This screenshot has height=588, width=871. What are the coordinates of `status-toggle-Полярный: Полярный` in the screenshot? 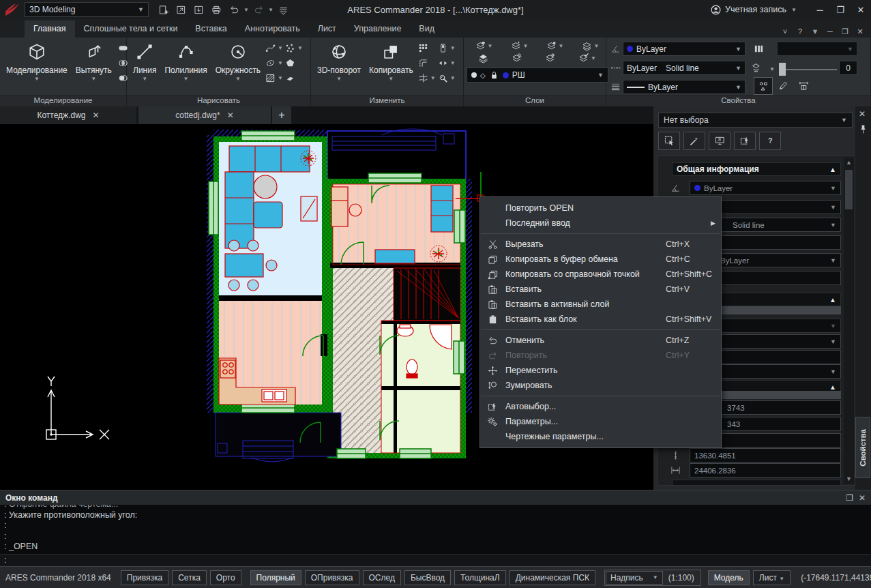 It's located at (276, 578).